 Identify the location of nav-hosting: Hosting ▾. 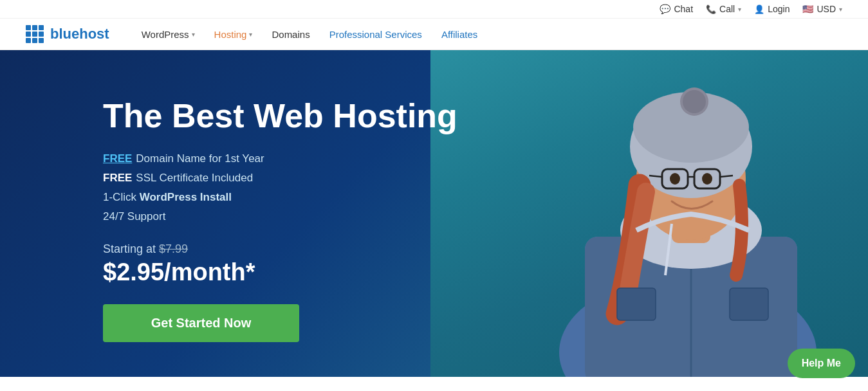
(234, 35).